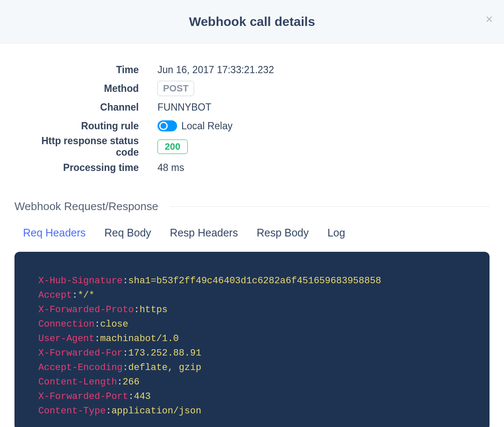  Describe the element at coordinates (252, 382) in the screenshot. I see `header-line: Content-Length:266` at that location.